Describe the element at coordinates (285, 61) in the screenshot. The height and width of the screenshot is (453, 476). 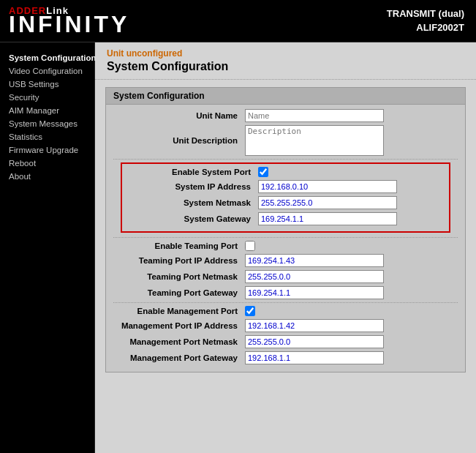
I see `page-header: Unit unconfigured System Configuration` at that location.